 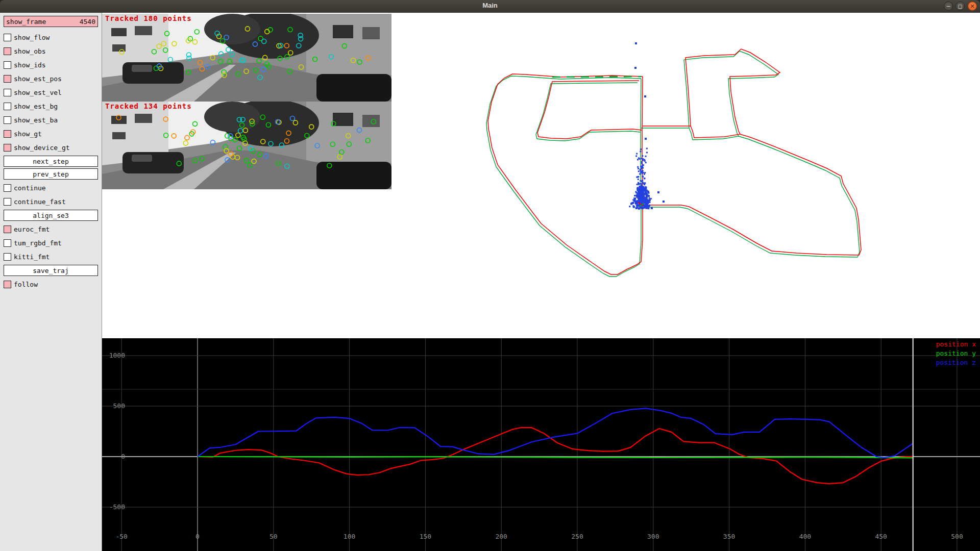 What do you see at coordinates (7, 106) in the screenshot?
I see `show_est_bg-checkbox` at bounding box center [7, 106].